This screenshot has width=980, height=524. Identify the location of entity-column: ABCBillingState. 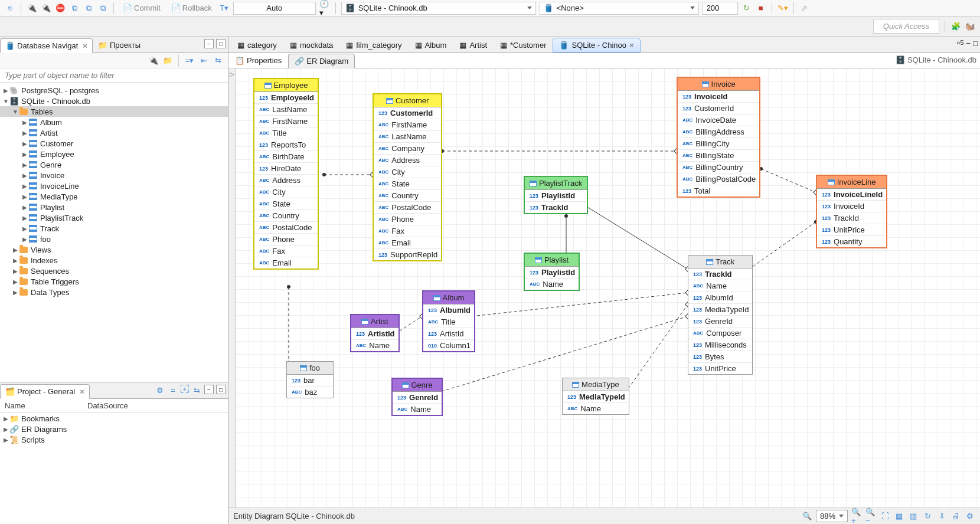
(718, 156).